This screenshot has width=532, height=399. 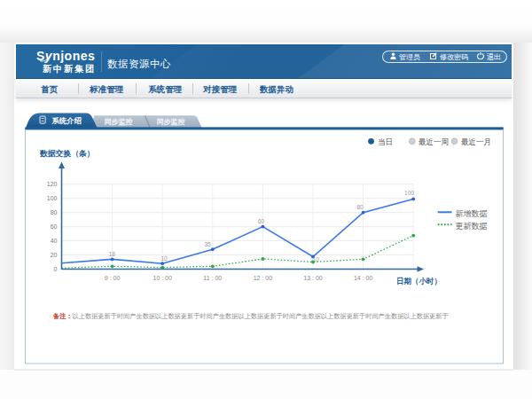 I want to click on svg-text: 10 : 00, so click(x=162, y=278).